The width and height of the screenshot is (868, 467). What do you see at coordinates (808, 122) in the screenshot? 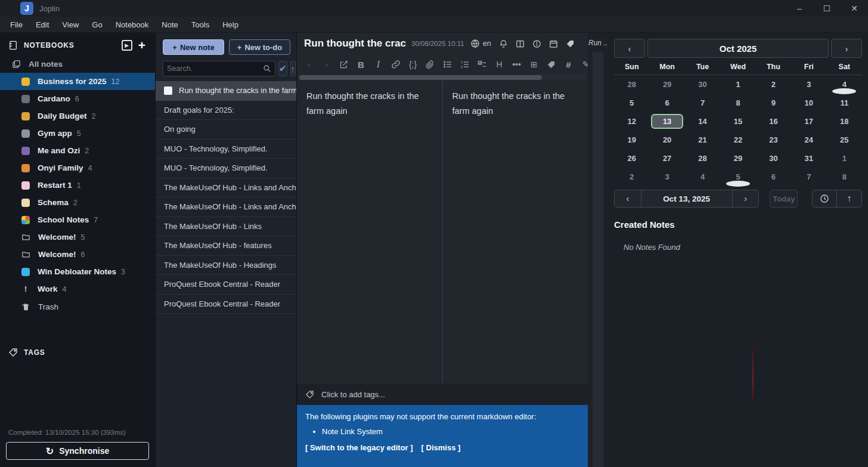
I see `calendar-day-17: 17` at bounding box center [808, 122].